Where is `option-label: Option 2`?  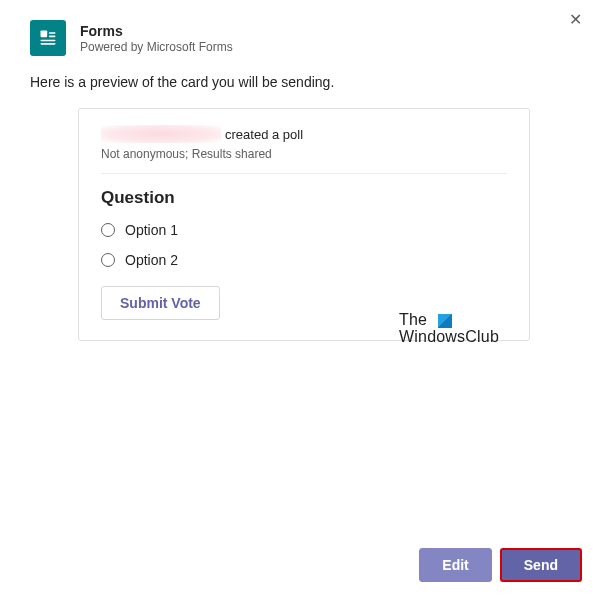 option-label: Option 2 is located at coordinates (152, 260).